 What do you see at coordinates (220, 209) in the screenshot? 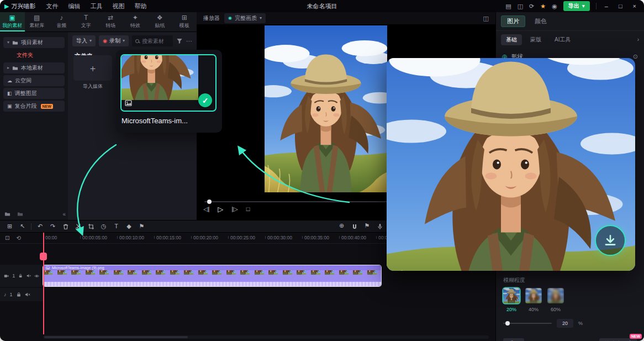
I see `play-icon: ▷` at bounding box center [220, 209].